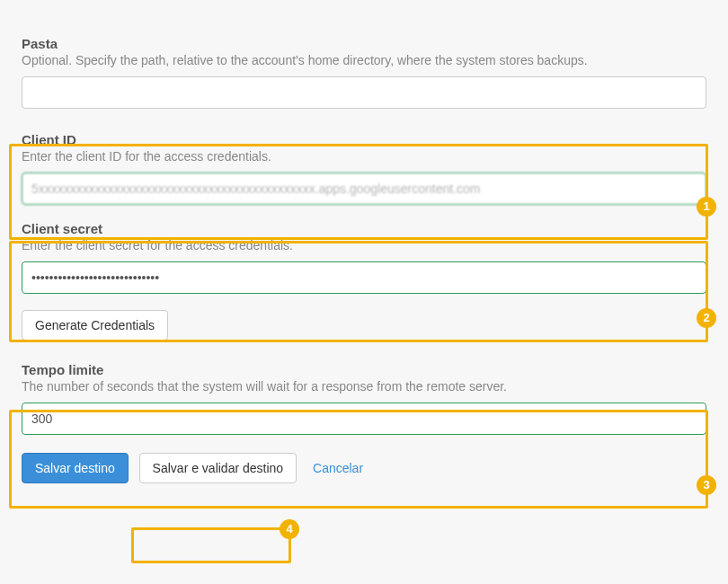  Describe the element at coordinates (364, 60) in the screenshot. I see `help-pasta: Optional. Specify the path, relative to …` at that location.